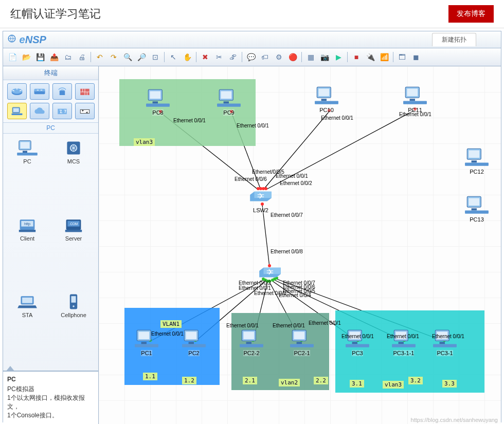 The height and width of the screenshot is (424, 504). What do you see at coordinates (173, 57) in the screenshot?
I see `toolbar-pointer: ↖` at bounding box center [173, 57].